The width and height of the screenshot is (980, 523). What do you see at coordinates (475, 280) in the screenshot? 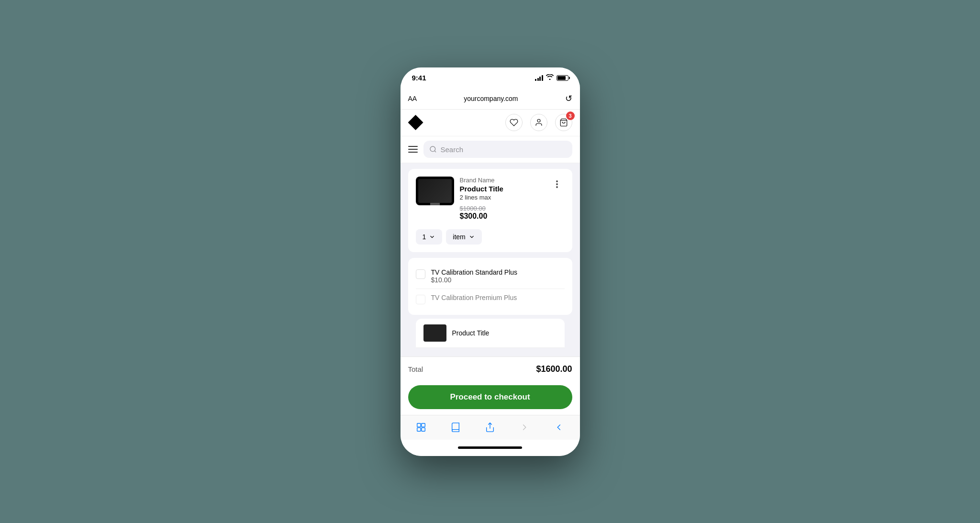
I see `addon-price-1: $10.00` at bounding box center [475, 280].